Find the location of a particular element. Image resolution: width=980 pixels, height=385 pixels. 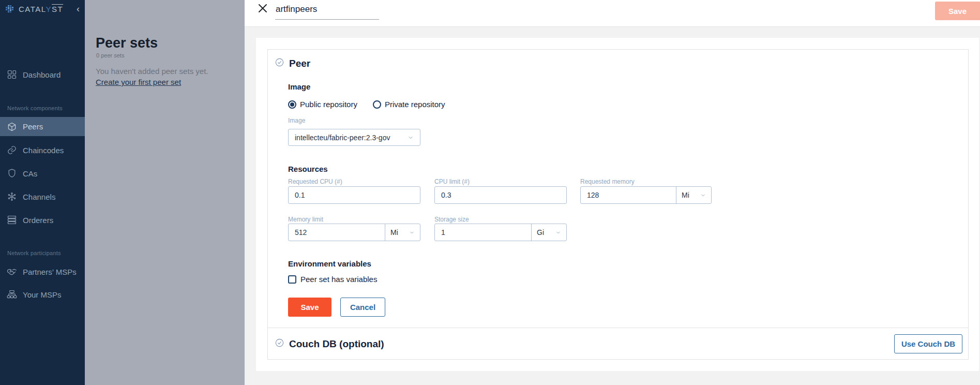

requested-memory-group: Mi is located at coordinates (646, 195).